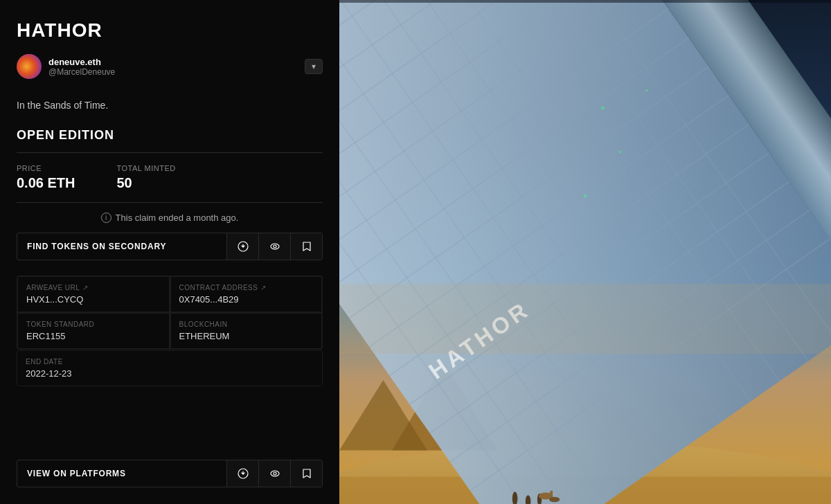 The height and width of the screenshot is (504, 831). What do you see at coordinates (82, 66) in the screenshot?
I see `author-info: deneuve.eth @MarcelDeneuve` at bounding box center [82, 66].